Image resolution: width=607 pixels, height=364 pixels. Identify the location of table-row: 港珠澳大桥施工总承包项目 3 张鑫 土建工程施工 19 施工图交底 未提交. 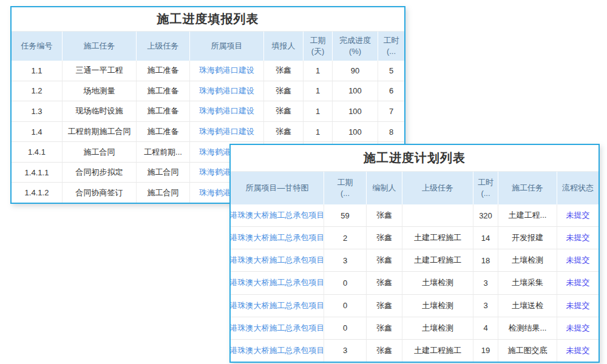
(415, 351).